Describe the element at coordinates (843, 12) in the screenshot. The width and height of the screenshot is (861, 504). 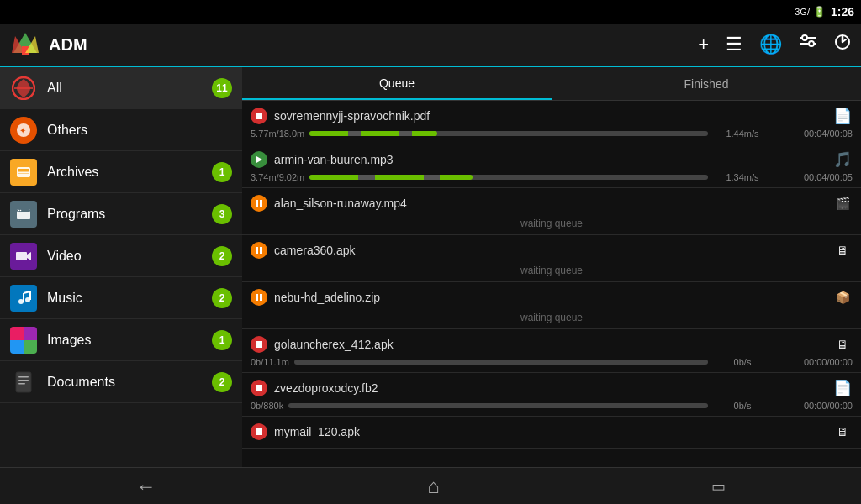
I see `clock: 1:26` at that location.